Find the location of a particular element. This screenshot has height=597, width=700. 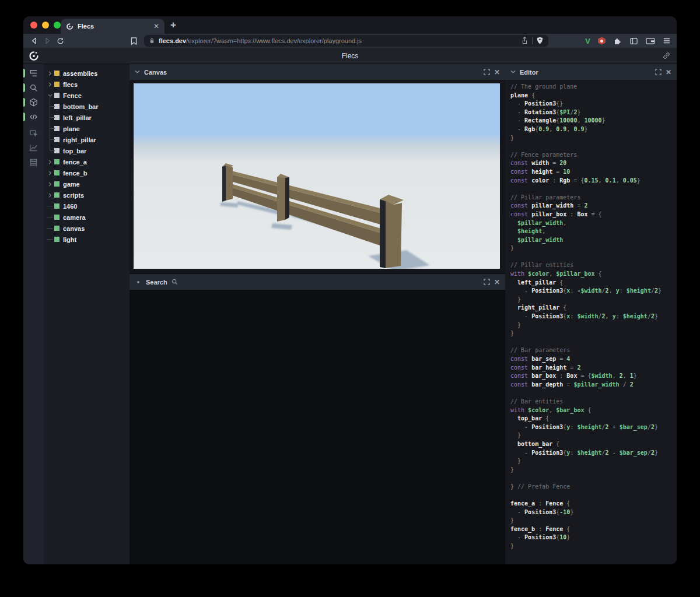

menu-icon is located at coordinates (667, 41).